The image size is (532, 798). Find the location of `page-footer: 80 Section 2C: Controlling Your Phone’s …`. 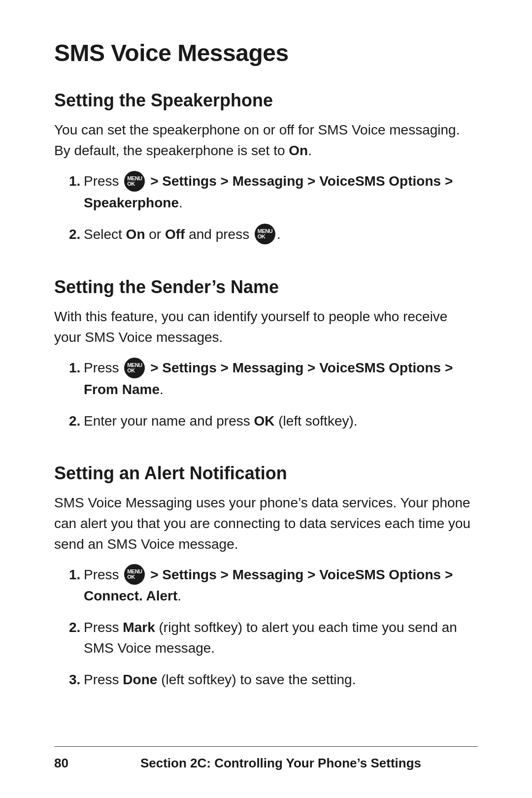

page-footer: 80 Section 2C: Controlling Your Phone’s … is located at coordinates (266, 759).